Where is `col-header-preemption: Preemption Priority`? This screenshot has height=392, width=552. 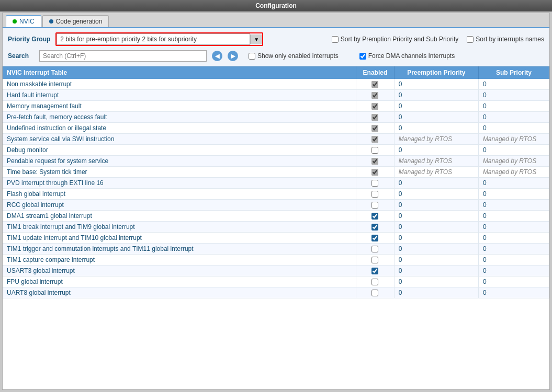 col-header-preemption: Preemption Priority is located at coordinates (436, 73).